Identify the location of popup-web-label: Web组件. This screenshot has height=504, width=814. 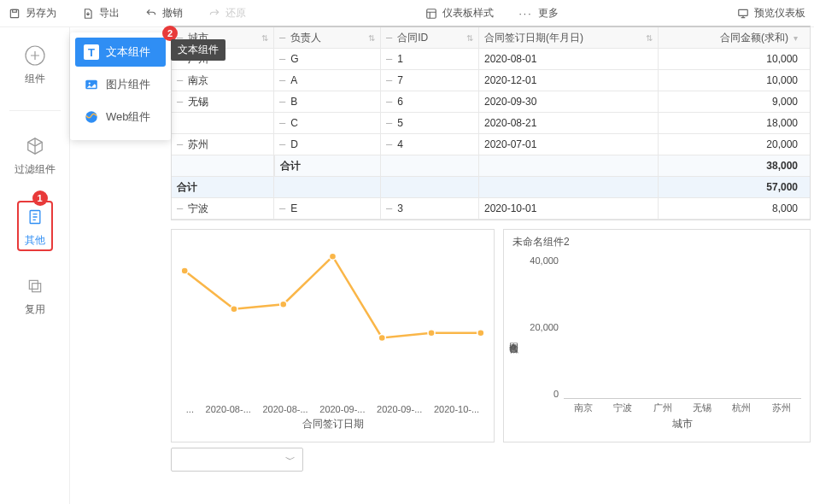
(128, 117).